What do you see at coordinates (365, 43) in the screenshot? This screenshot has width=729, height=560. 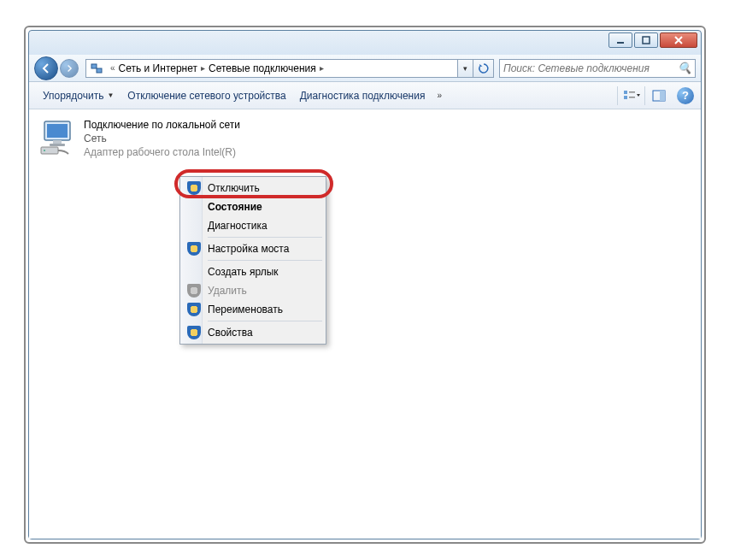 I see `titlebar` at bounding box center [365, 43].